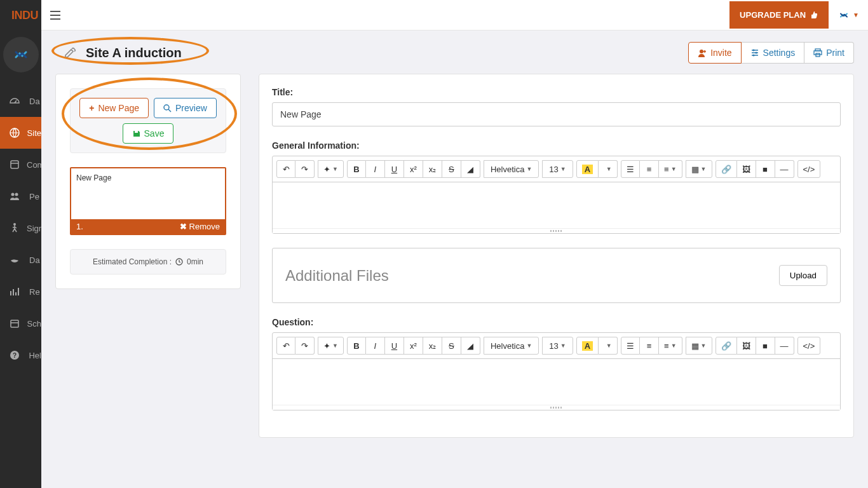  Describe the element at coordinates (20, 244) in the screenshot. I see `sidebar: INDU Da Site Com Pe Sign Da Re Sch ?Hel` at that location.